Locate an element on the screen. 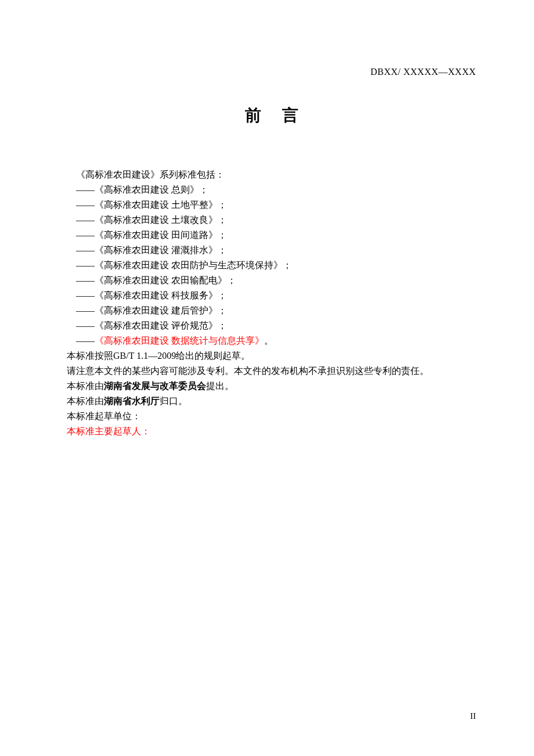  standard-item: ——《高标准农田建设 总则》； is located at coordinates (272, 190).